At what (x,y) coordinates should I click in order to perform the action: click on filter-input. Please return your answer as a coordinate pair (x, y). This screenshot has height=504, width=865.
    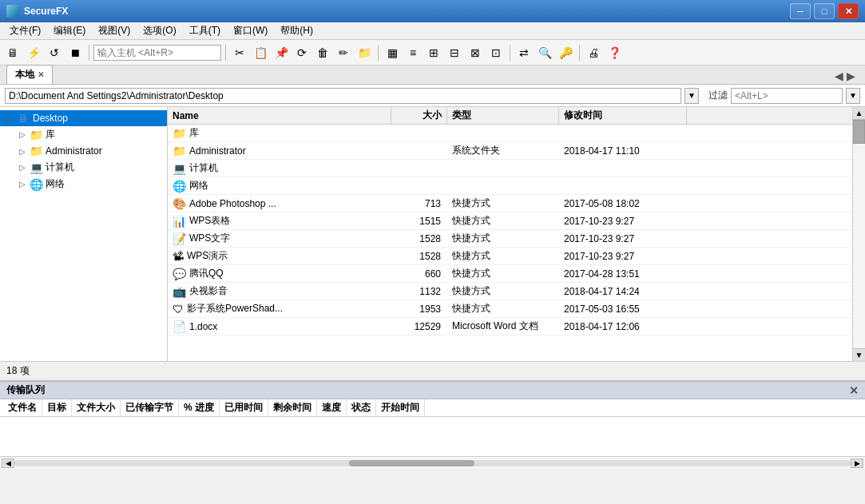
    Looking at the image, I should click on (787, 96).